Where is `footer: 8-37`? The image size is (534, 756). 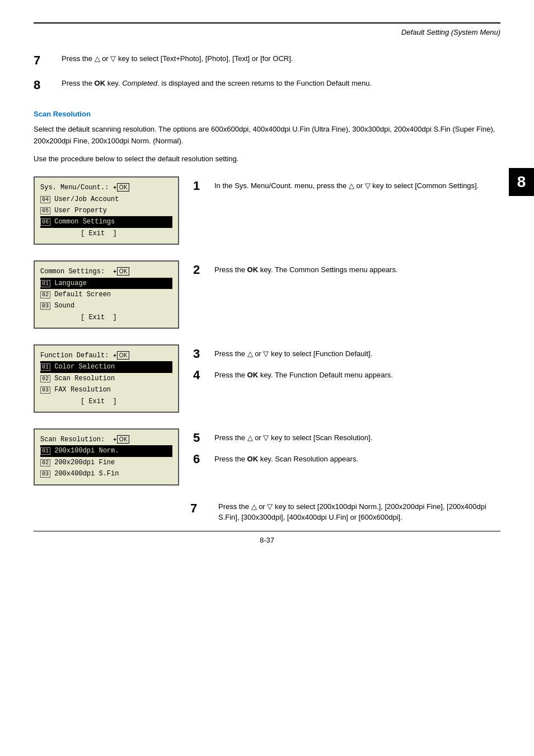
footer: 8-37 is located at coordinates (267, 538).